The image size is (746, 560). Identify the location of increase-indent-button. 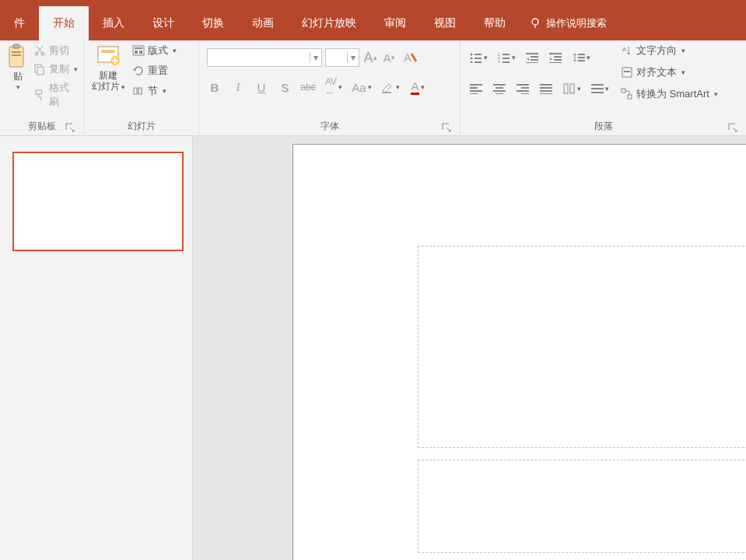
(555, 58).